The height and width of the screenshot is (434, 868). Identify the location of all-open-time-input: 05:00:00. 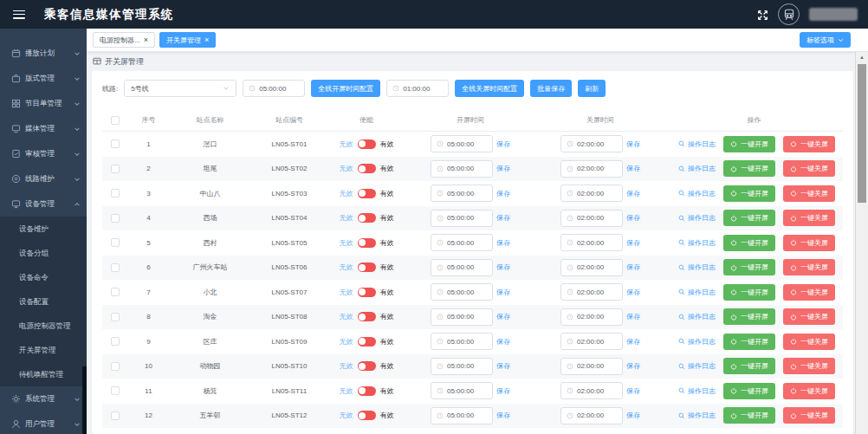
(274, 88).